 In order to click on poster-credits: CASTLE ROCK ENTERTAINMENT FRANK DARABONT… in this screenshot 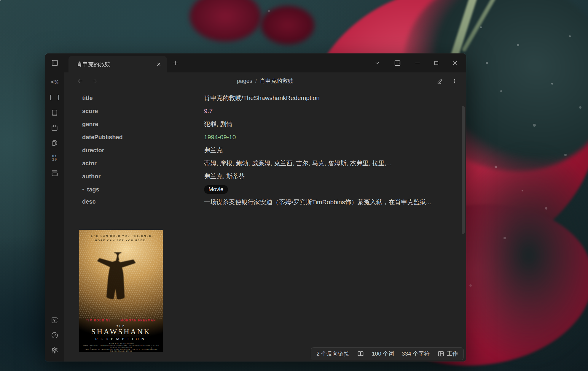, I will do `click(121, 347)`.